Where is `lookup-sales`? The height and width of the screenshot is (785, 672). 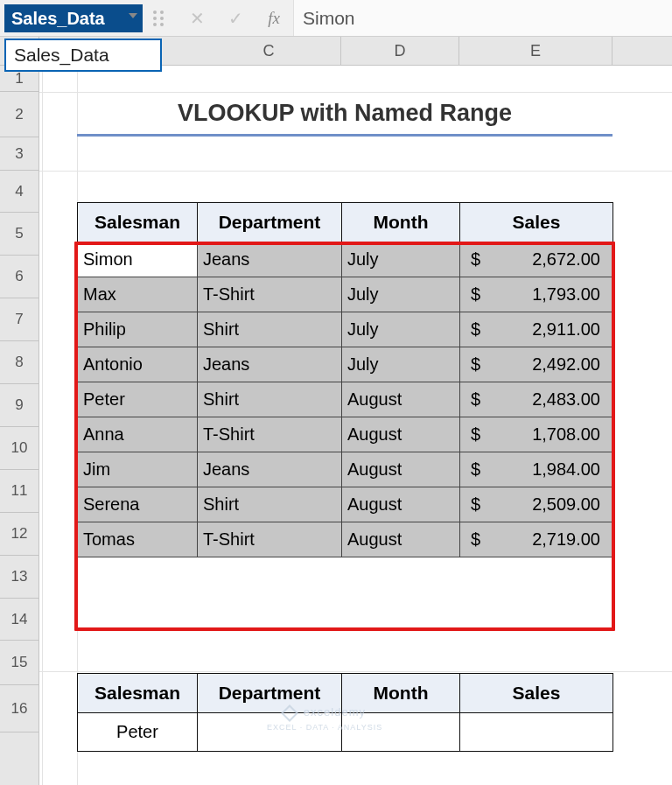
lookup-sales is located at coordinates (537, 732).